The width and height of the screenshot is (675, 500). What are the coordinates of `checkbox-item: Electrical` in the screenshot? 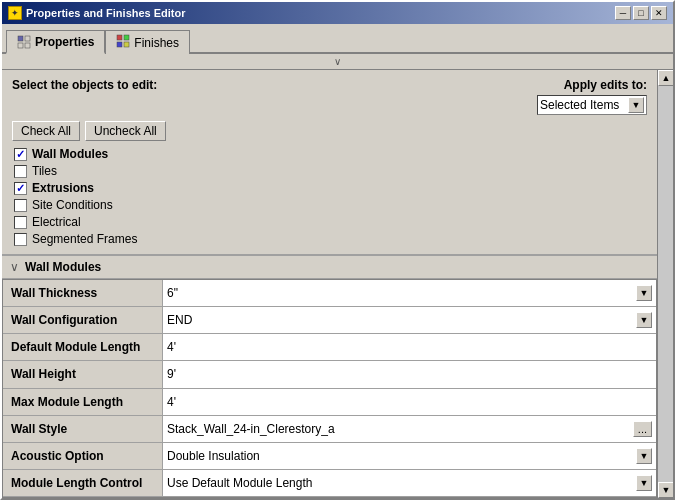 It's located at (330, 222).